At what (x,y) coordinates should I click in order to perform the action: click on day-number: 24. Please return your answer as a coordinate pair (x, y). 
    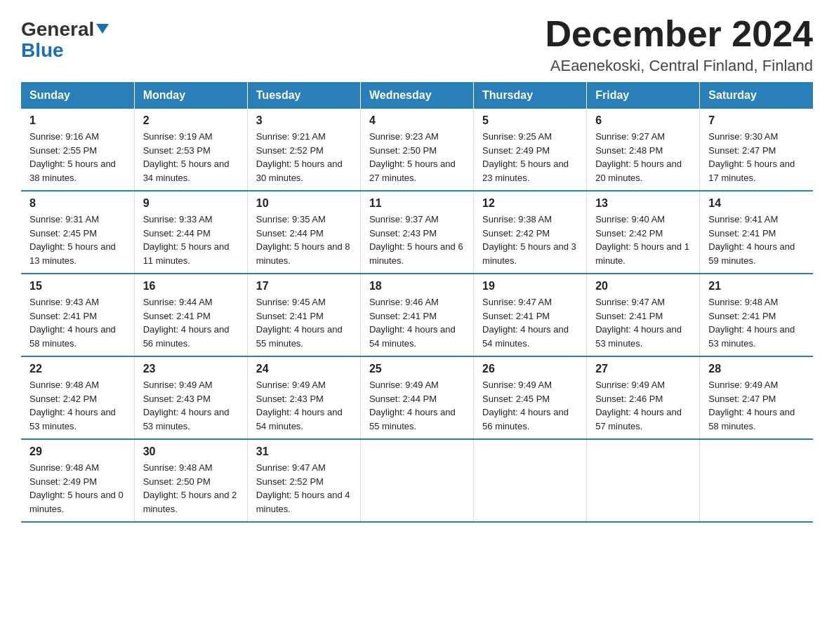
    Looking at the image, I should click on (304, 369).